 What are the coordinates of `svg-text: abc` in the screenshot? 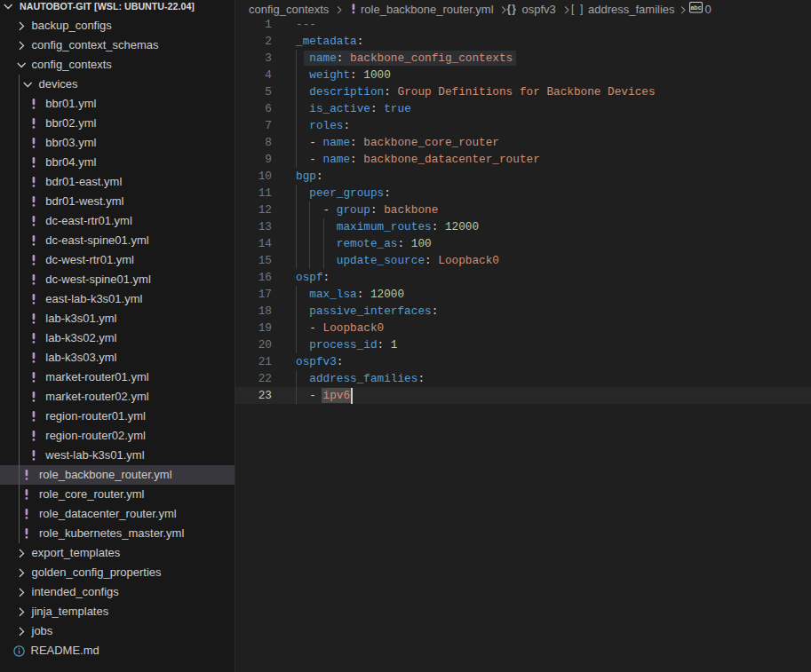 It's located at (696, 7).